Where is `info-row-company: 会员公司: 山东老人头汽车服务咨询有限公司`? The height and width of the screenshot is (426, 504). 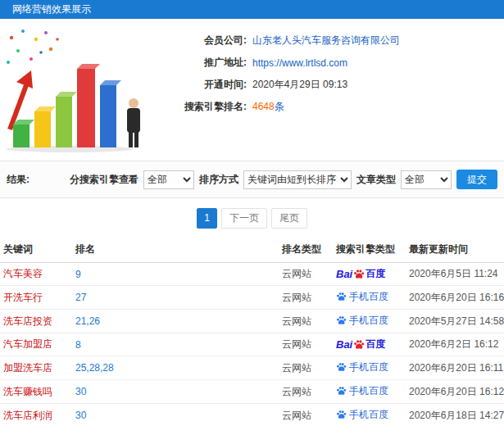
info-row-company: 会员公司: 山东老人头汽车服务咨询有限公司 is located at coordinates (329, 41).